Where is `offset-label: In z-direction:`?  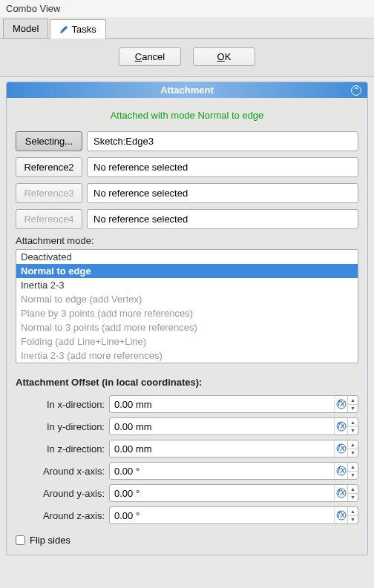
offset-label: In z-direction: is located at coordinates (60, 449).